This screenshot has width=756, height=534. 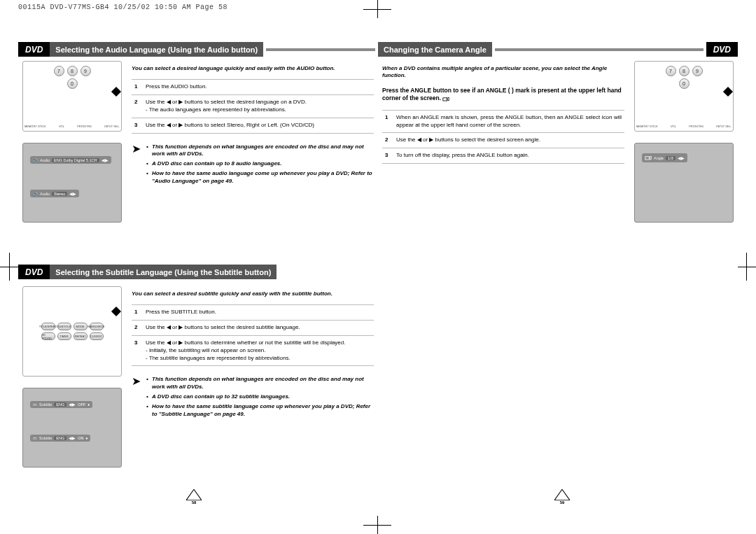 I want to click on note-item: A DVD disc can contain up to 32 subtitle…, so click(x=260, y=398).